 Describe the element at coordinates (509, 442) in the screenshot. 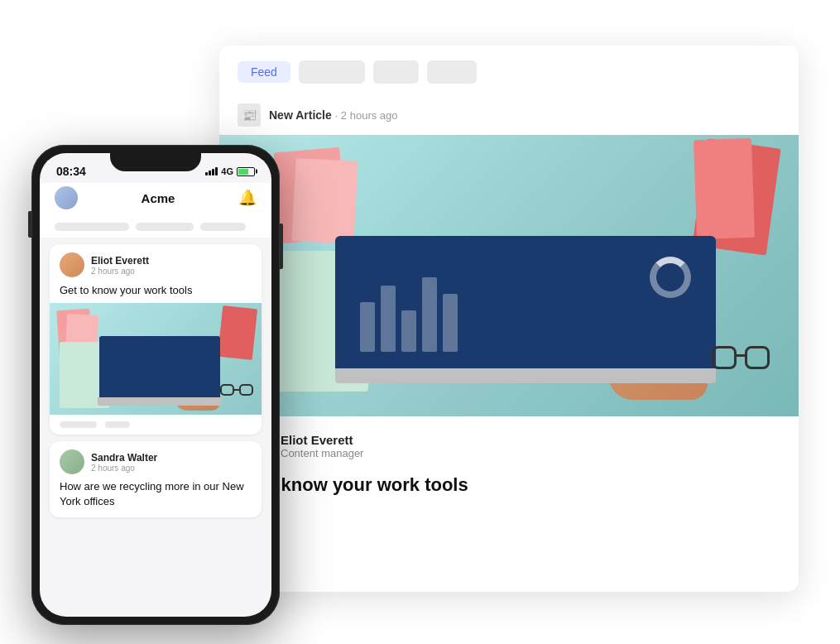

I see `desktop-post-info: E Eliot Everett Content manager` at that location.